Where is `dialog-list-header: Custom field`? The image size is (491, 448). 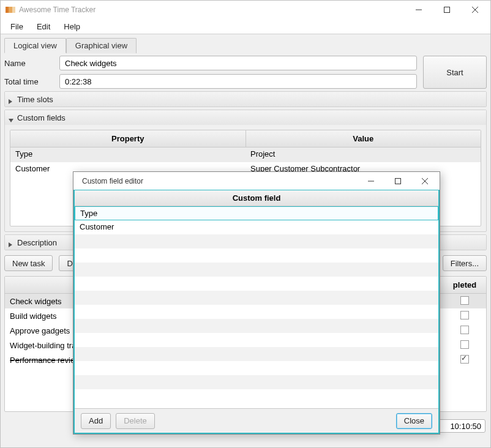
dialog-list-header: Custom field is located at coordinates (257, 198).